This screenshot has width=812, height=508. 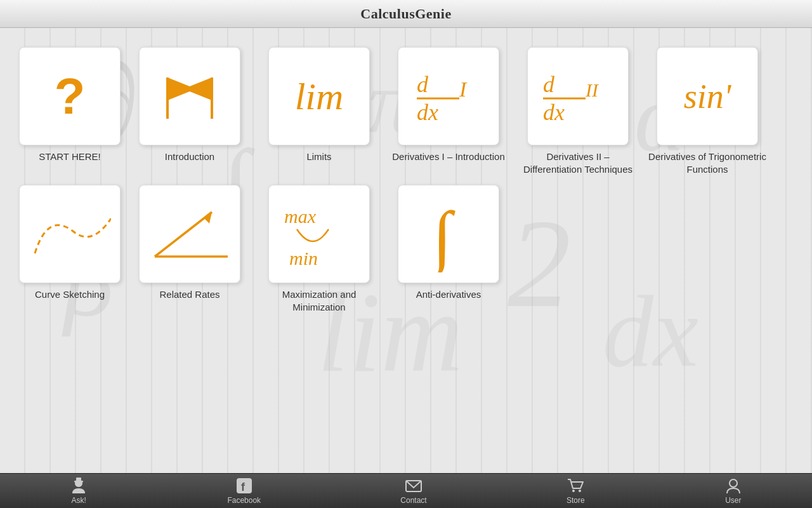 What do you see at coordinates (244, 491) in the screenshot?
I see `nav-facebook: f Facebook` at bounding box center [244, 491].